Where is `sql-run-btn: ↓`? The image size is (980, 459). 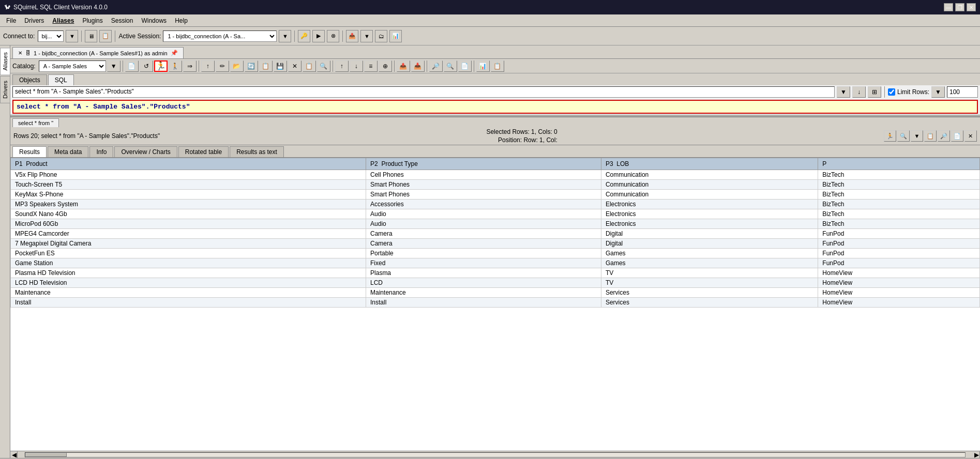 sql-run-btn: ↓ is located at coordinates (859, 92).